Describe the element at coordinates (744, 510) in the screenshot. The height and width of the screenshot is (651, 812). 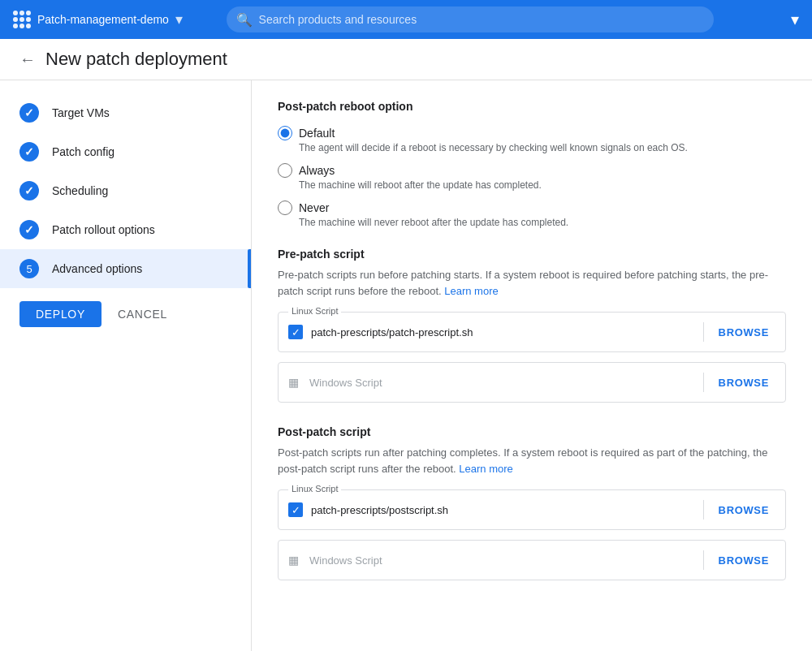
I see `post-patch-linux-browse-button: BROWSE` at that location.